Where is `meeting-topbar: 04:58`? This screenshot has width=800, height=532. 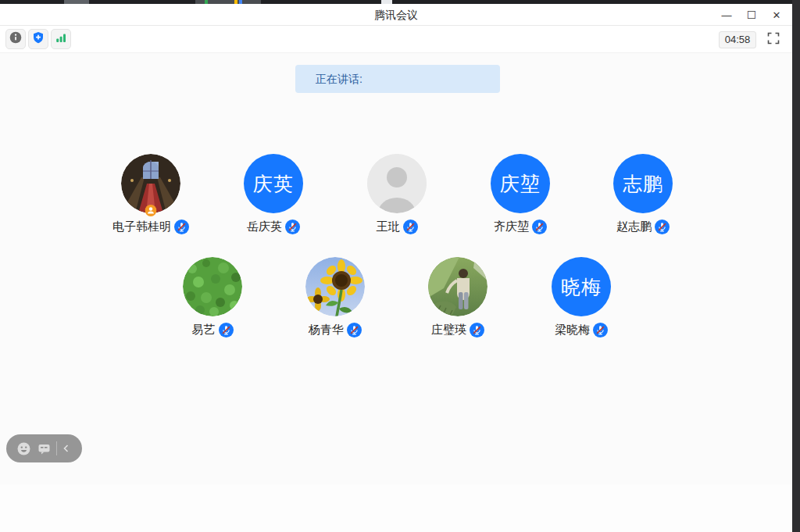 meeting-topbar: 04:58 is located at coordinates (396, 39).